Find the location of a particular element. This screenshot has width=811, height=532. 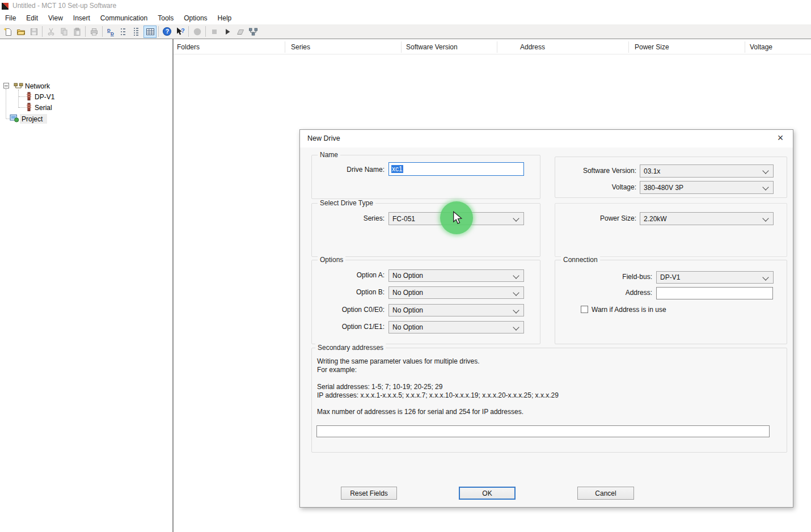

cancel-button: Cancel is located at coordinates (606, 493).